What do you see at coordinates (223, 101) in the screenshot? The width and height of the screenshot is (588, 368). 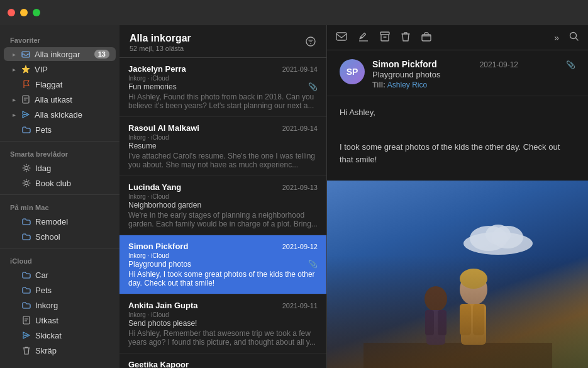 I see `mail-preview: Hi Ashley, Found this photo from back in…` at bounding box center [223, 101].